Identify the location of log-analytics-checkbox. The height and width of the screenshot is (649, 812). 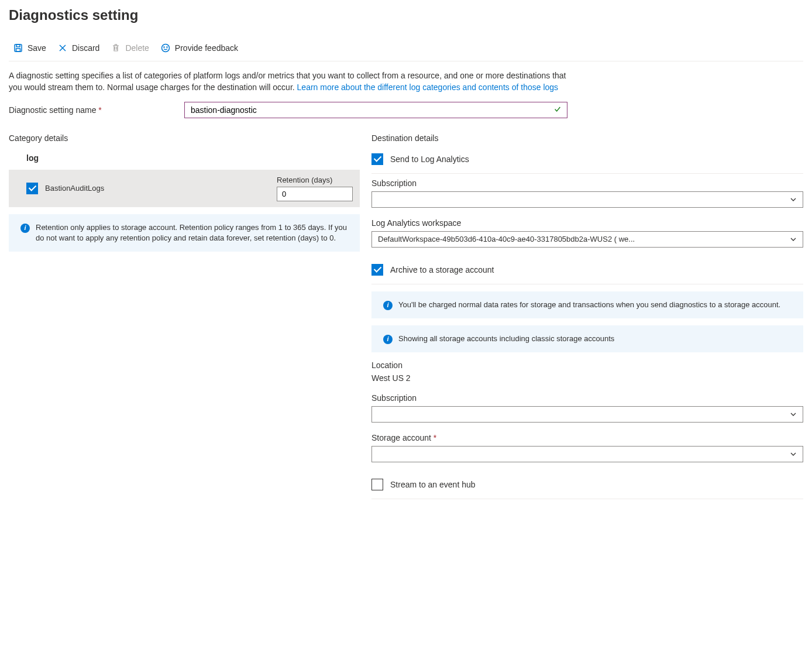
(377, 159).